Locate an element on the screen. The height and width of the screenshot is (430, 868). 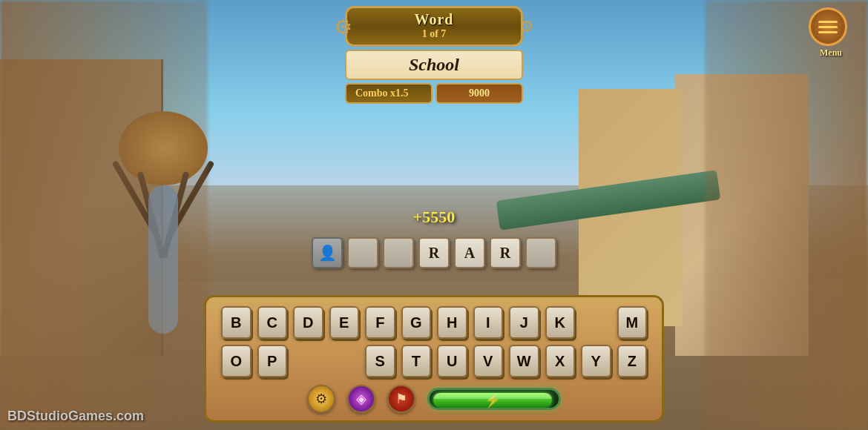
menu-circle is located at coordinates (828, 27).